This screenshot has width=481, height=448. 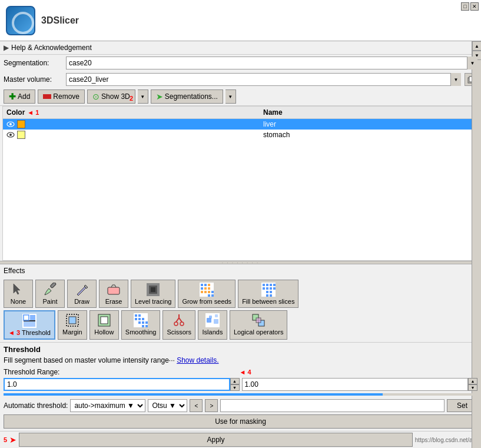 I want to click on effect-islands-btn: Islands, so click(x=213, y=325).